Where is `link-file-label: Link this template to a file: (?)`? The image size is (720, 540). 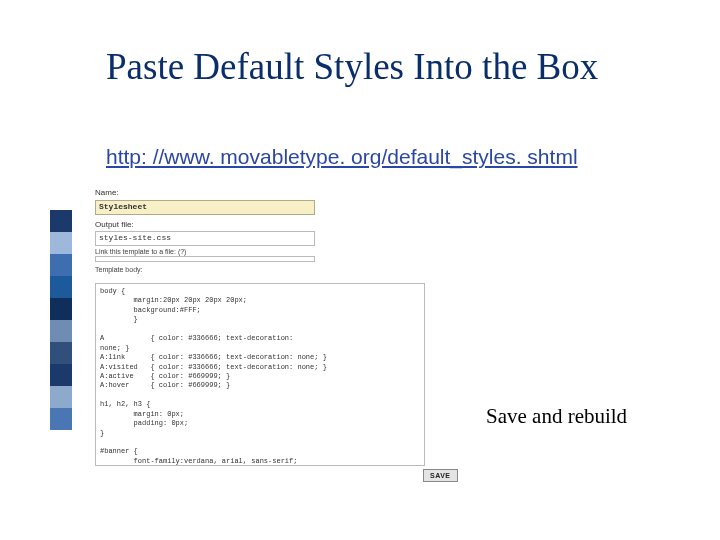 link-file-label: Link this template to a file: (?) is located at coordinates (211, 252).